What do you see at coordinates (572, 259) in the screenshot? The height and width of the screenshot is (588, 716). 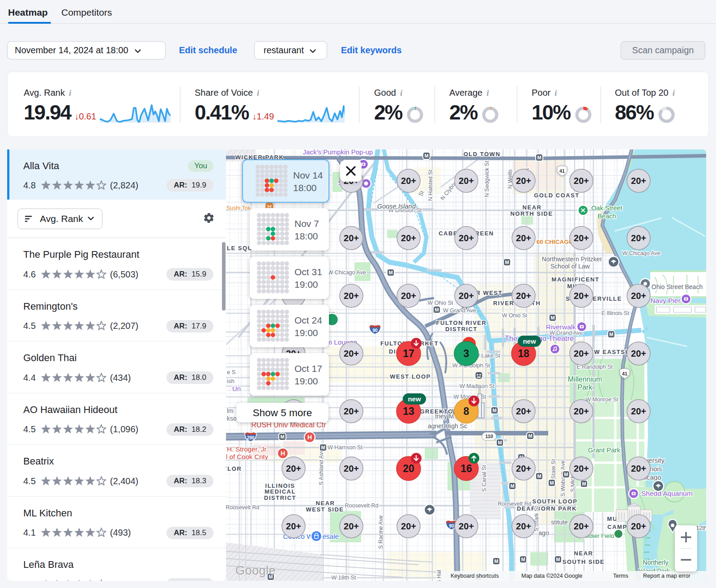 I see `svg-text: Northwestern Pritzker` at bounding box center [572, 259].